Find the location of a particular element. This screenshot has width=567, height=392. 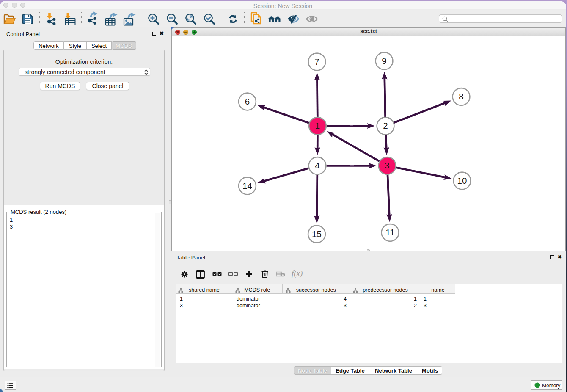

svg-text: 1 is located at coordinates (317, 125).